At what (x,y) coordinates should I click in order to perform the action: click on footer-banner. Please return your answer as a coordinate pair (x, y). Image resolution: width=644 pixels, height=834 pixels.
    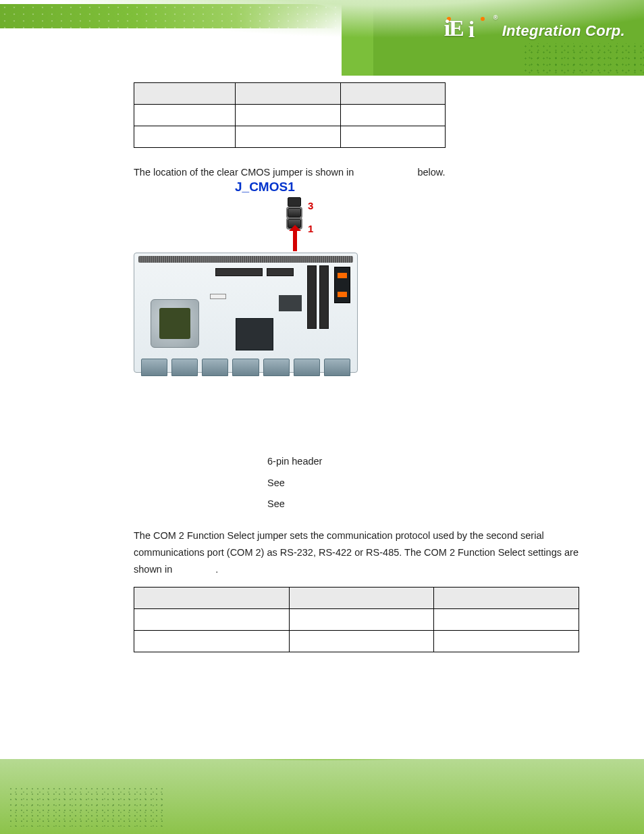
    Looking at the image, I should click on (322, 797).